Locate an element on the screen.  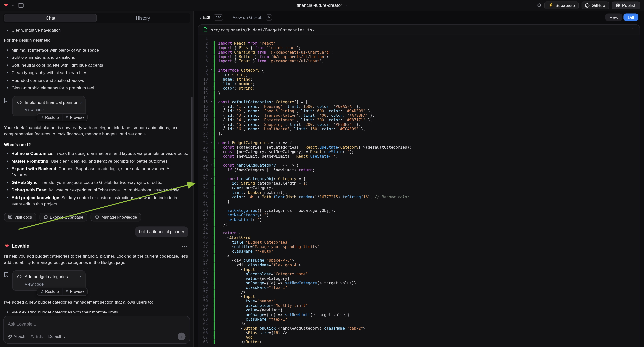
code-line: 14 is located at coordinates (419, 97).